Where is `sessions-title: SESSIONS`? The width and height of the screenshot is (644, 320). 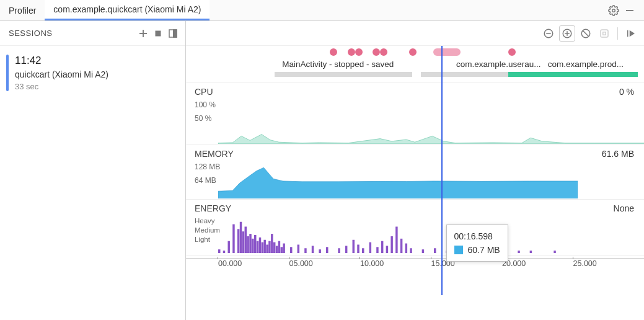 sessions-title: SESSIONS is located at coordinates (30, 33).